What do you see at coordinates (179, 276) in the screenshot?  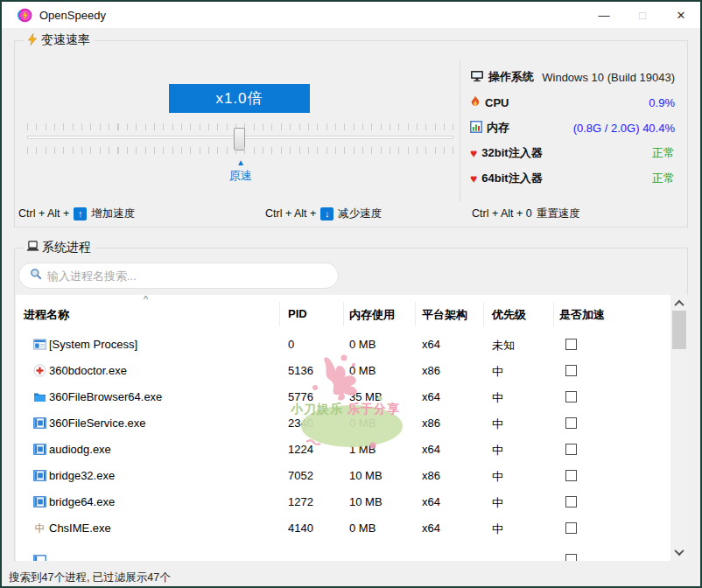 I see `process-search-box` at bounding box center [179, 276].